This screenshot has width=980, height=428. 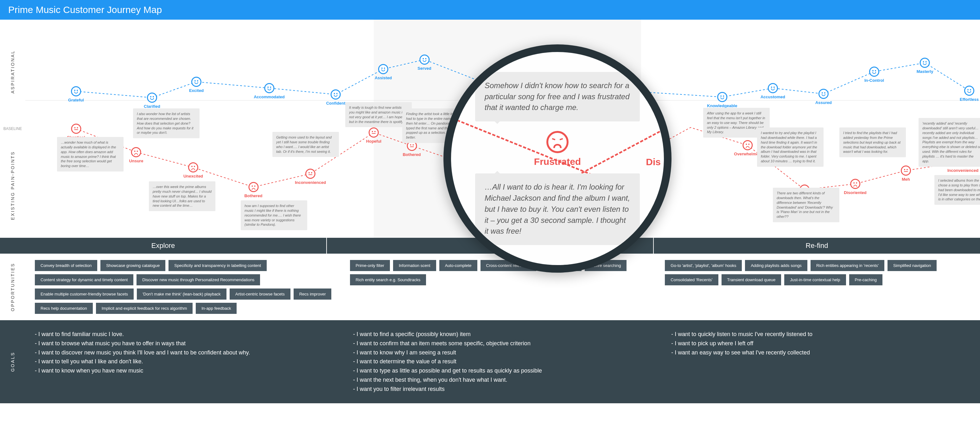 I want to click on goal-item: - I want to type as little as possible a…, so click(x=503, y=371).